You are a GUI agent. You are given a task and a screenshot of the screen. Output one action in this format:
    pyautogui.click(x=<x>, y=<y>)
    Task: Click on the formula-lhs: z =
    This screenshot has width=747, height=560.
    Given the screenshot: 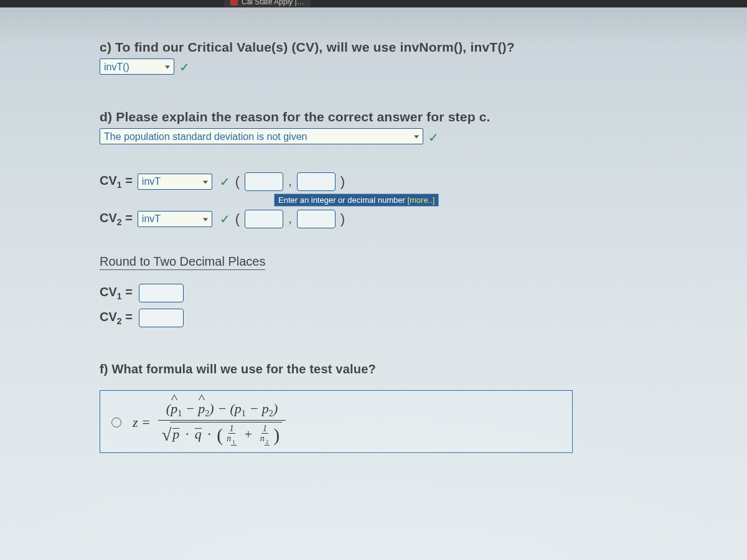 What is the action you would take?
    pyautogui.click(x=142, y=422)
    